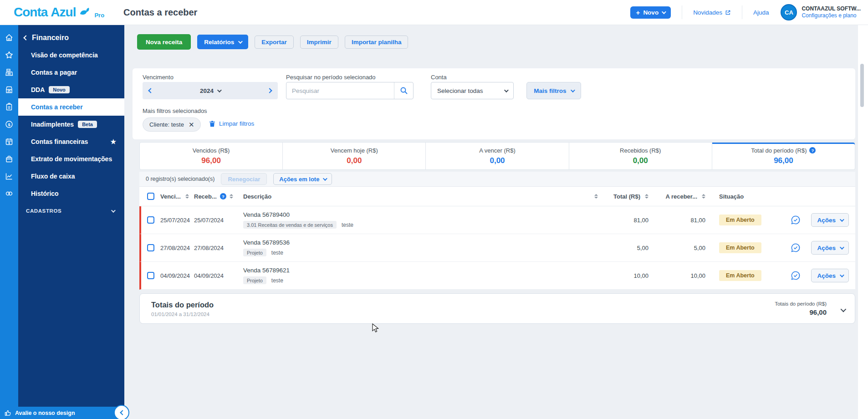 Image resolution: width=868 pixels, height=419 pixels. Describe the element at coordinates (9, 124) in the screenshot. I see `dollar-circle-icon: $` at that location.